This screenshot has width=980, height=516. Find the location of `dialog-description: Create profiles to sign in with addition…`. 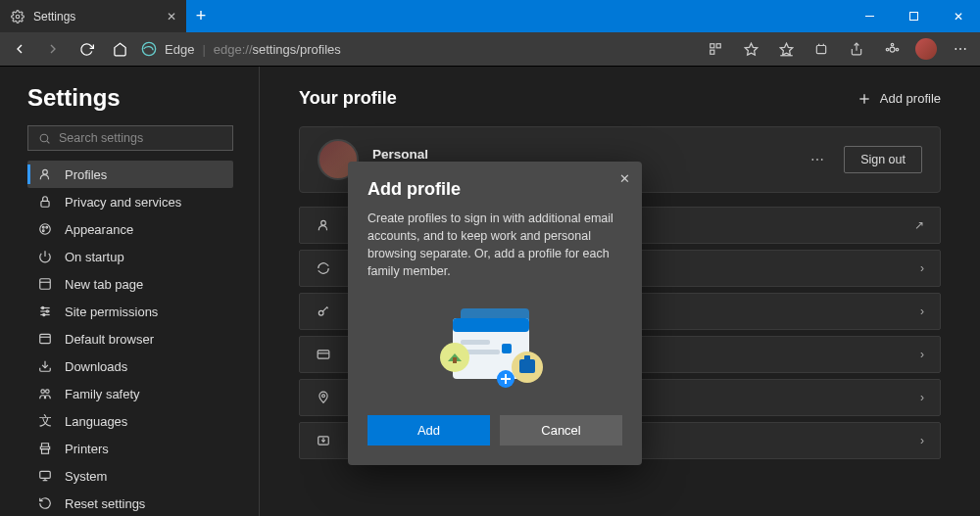

dialog-description: Create profiles to sign in with addition… is located at coordinates (495, 245).